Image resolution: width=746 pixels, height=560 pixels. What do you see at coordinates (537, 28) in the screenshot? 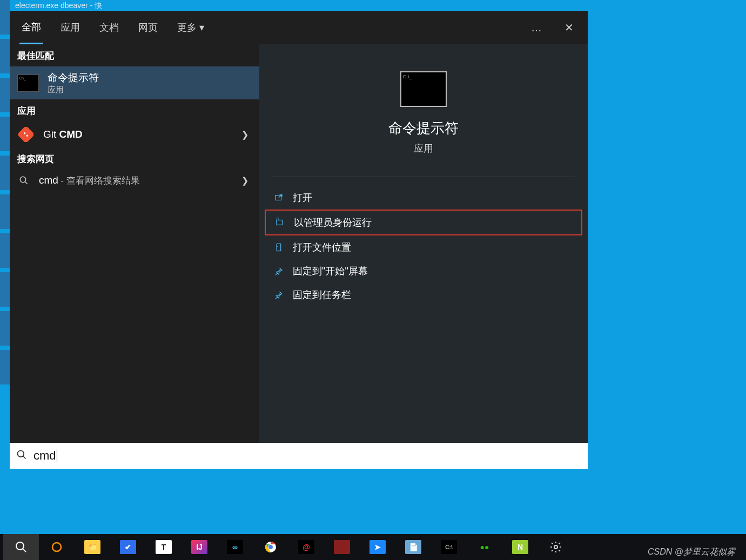
I see `tabs-more-icon: …` at bounding box center [537, 28].